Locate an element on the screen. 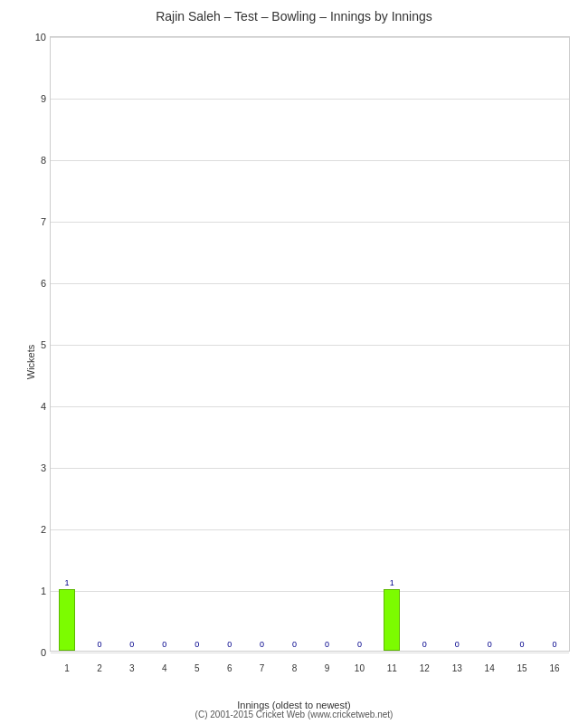 The height and width of the screenshot is (724, 588). x-tick-label: 1 is located at coordinates (67, 668).